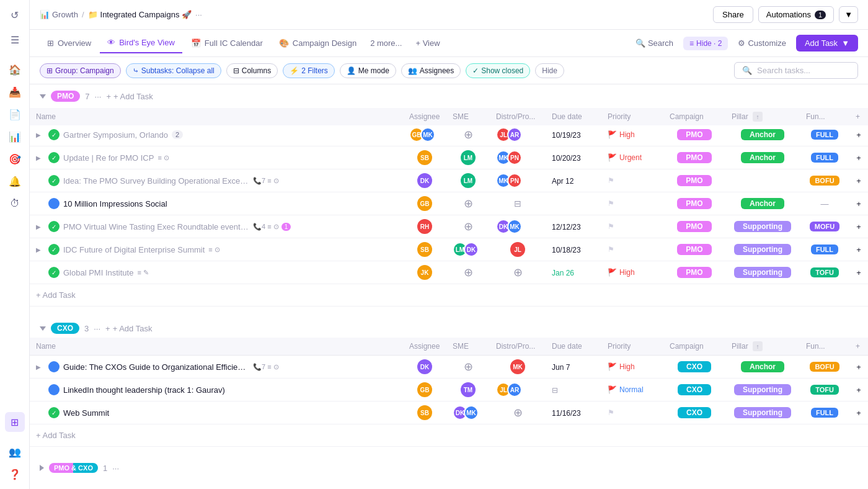 This screenshot has height=489, width=868. What do you see at coordinates (859, 227) in the screenshot?
I see `row-plus-5: +` at bounding box center [859, 227].